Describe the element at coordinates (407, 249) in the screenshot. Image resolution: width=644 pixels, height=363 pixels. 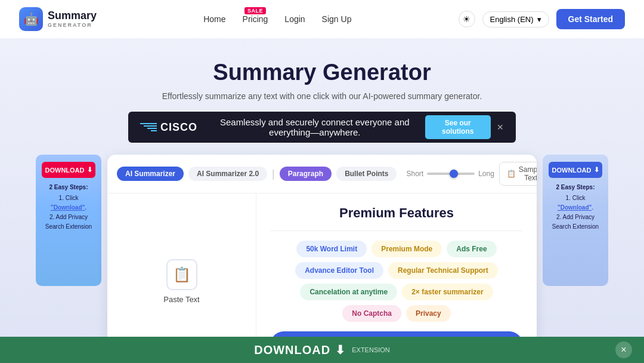
I see `feature-premium-mode: Premium Mode` at that location.